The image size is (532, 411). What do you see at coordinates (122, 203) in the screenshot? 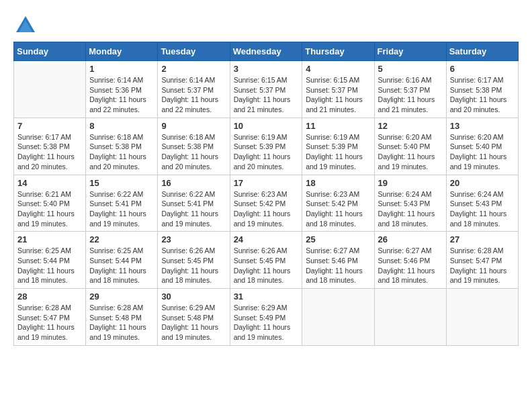
I see `calendar-cell: 15Sunrise: 6:22 AMSunset: 5:41 PMDayligh…` at bounding box center [122, 203].